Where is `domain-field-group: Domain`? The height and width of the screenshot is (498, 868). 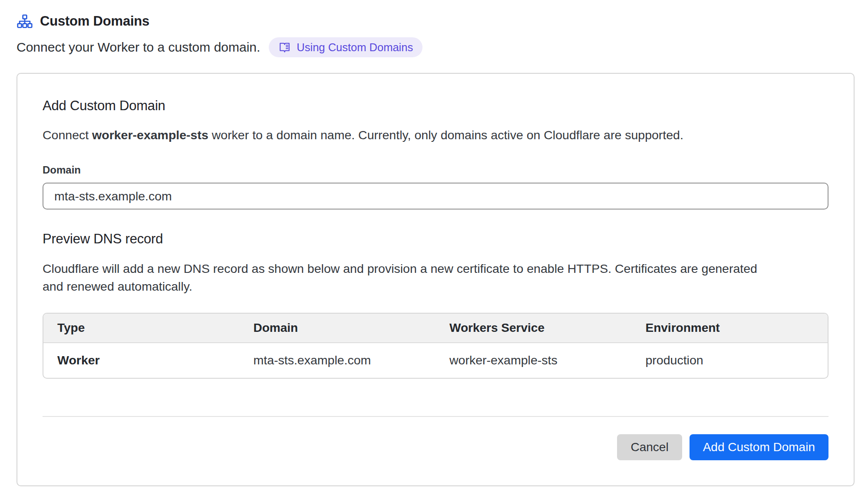
domain-field-group: Domain is located at coordinates (436, 187).